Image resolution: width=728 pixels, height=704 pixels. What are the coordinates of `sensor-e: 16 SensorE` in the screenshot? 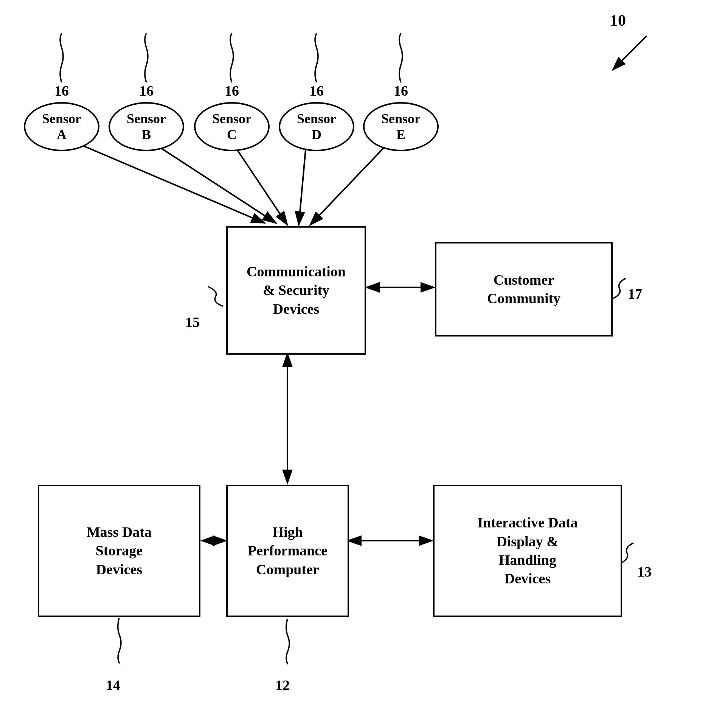 It's located at (401, 117).